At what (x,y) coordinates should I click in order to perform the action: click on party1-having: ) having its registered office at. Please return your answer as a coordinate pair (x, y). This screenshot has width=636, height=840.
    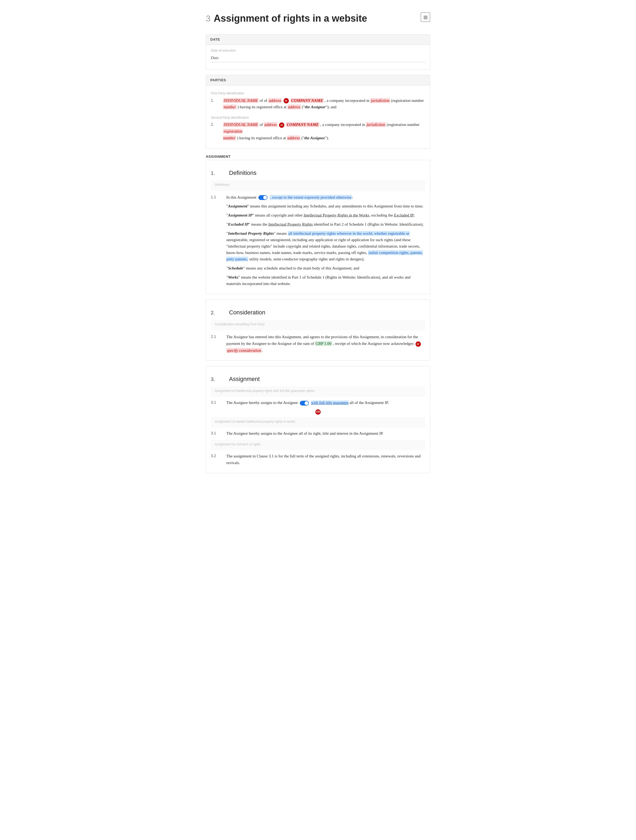
    Looking at the image, I should click on (263, 107).